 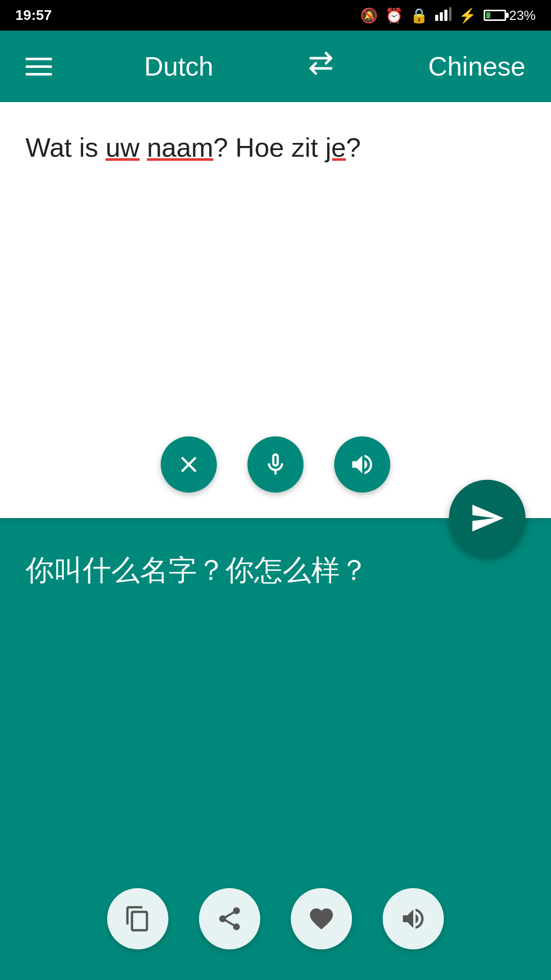 I want to click on speak-source-button, so click(x=362, y=464).